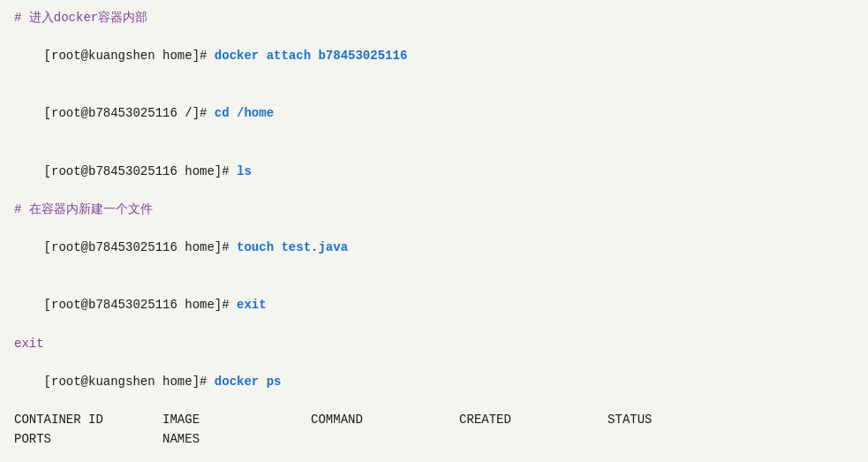 This screenshot has width=868, height=462. I want to click on command-text: touch test.java, so click(292, 247).